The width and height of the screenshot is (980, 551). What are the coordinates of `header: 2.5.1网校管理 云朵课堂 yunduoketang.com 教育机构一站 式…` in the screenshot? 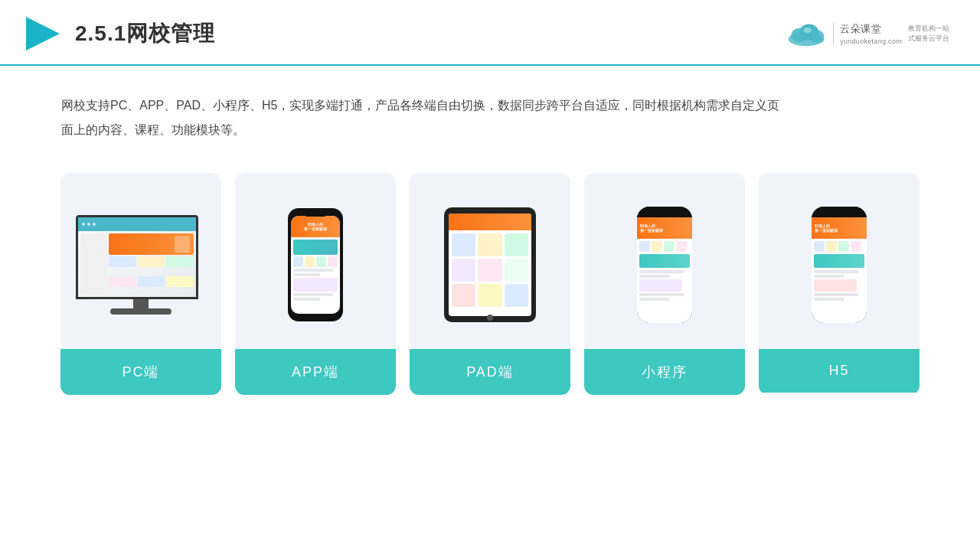 It's located at (490, 33).